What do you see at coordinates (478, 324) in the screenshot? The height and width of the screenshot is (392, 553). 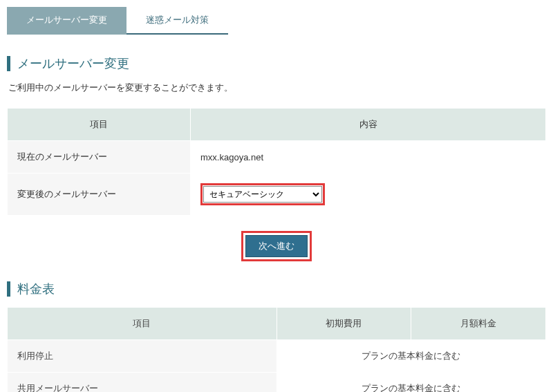 I see `price-head-monthly: 月額料金` at bounding box center [478, 324].